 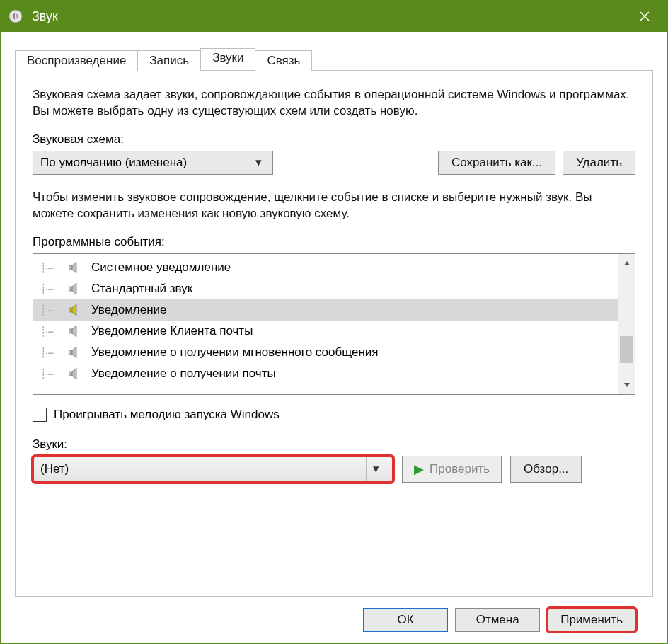 I want to click on event-label: Уведомление о получении мгновенного сооб…, so click(x=235, y=352).